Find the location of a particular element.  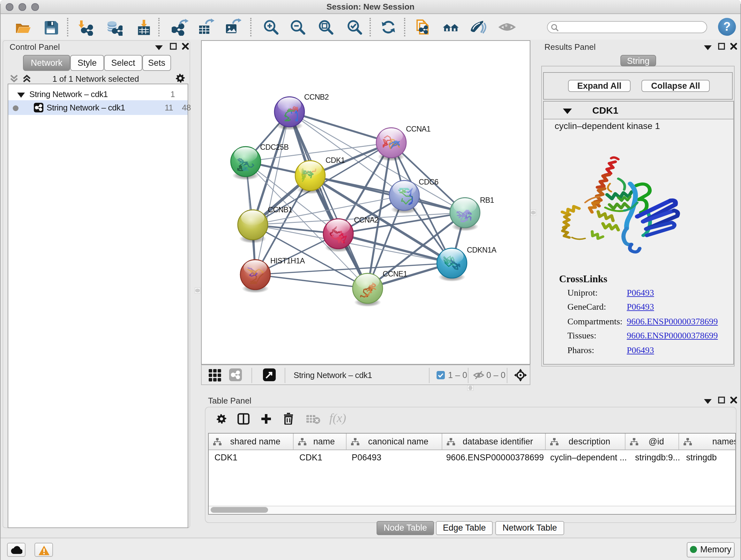

svg-text: CDK1 is located at coordinates (335, 160).